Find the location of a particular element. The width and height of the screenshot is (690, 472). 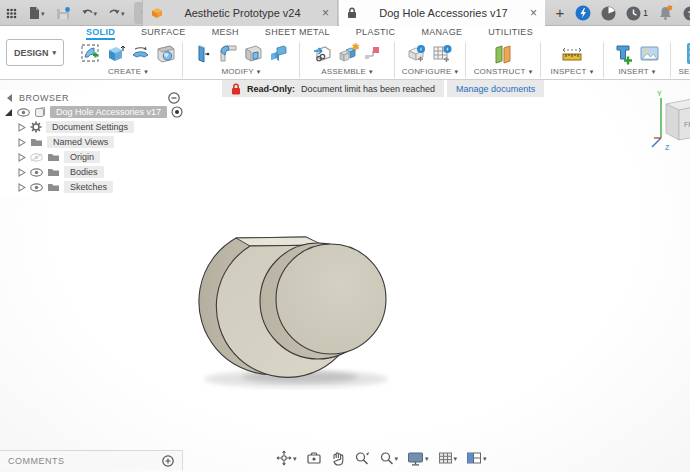

new-component-button is located at coordinates (322, 54).